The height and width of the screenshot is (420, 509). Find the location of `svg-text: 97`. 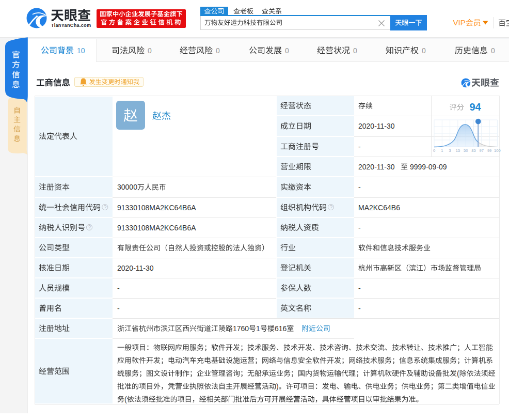

svg-text: 97 is located at coordinates (482, 151).